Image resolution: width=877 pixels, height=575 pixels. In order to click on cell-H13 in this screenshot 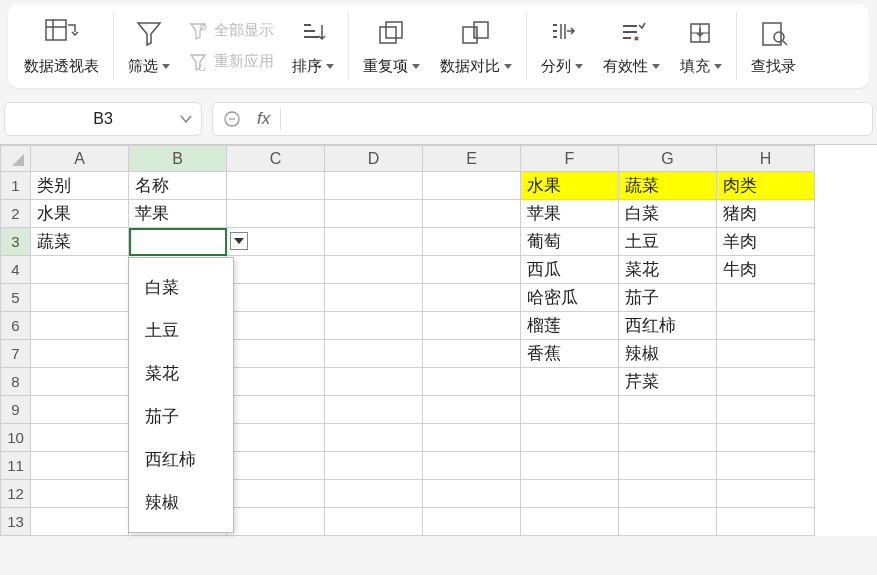, I will do `click(766, 522)`.